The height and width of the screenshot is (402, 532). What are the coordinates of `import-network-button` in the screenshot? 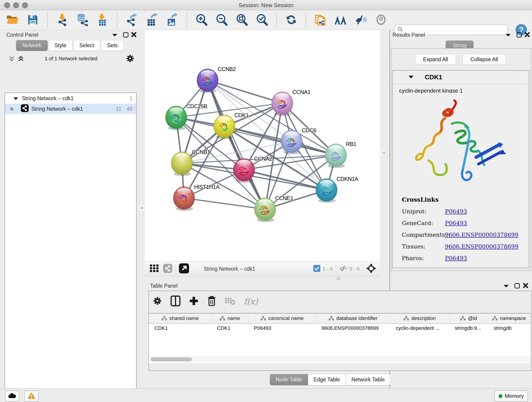 It's located at (62, 20).